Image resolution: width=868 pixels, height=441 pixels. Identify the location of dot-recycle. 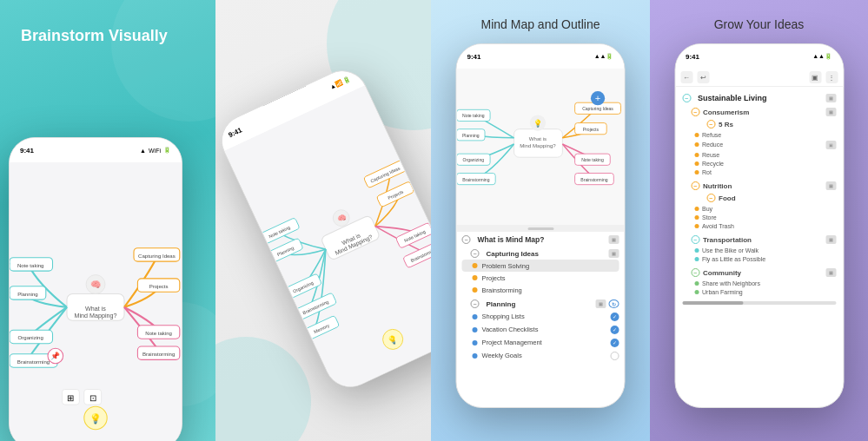
(697, 163).